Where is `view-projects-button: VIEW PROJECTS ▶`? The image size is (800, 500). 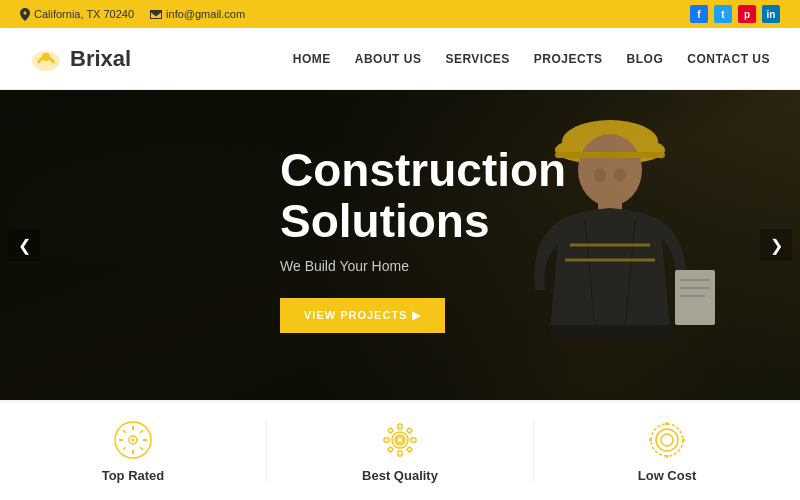
view-projects-button: VIEW PROJECTS ▶ is located at coordinates (362, 316).